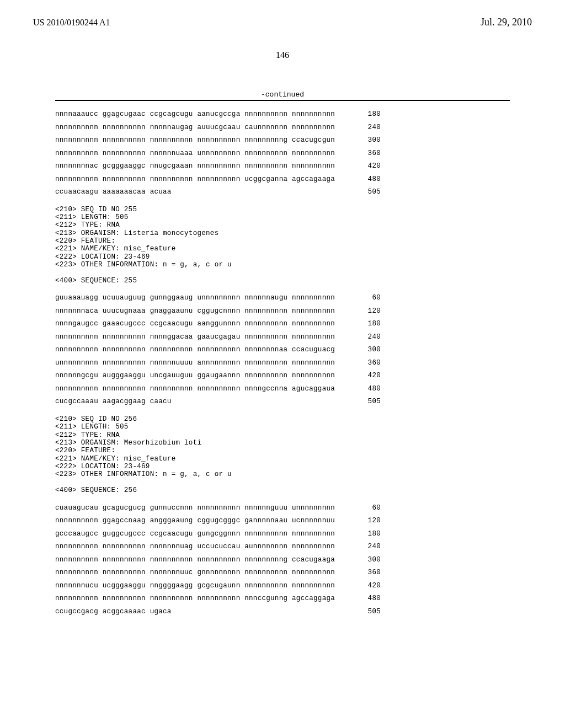  Describe the element at coordinates (282, 100) in the screenshot. I see `section-rule` at that location.